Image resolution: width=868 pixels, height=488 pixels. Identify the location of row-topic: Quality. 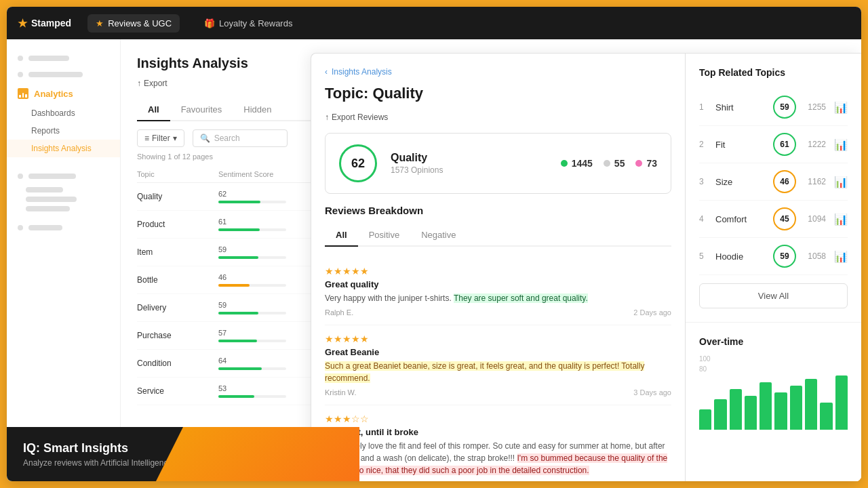
(178, 197).